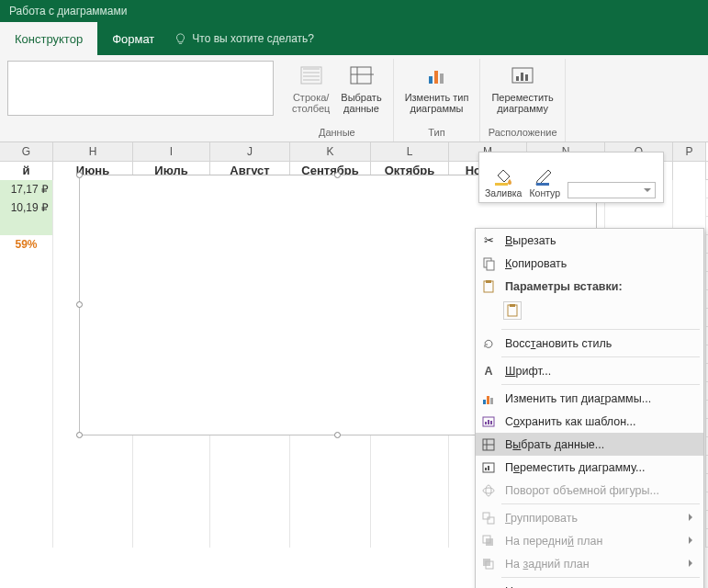  What do you see at coordinates (590, 263) in the screenshot?
I see `ctx-copy: Копировать` at bounding box center [590, 263].